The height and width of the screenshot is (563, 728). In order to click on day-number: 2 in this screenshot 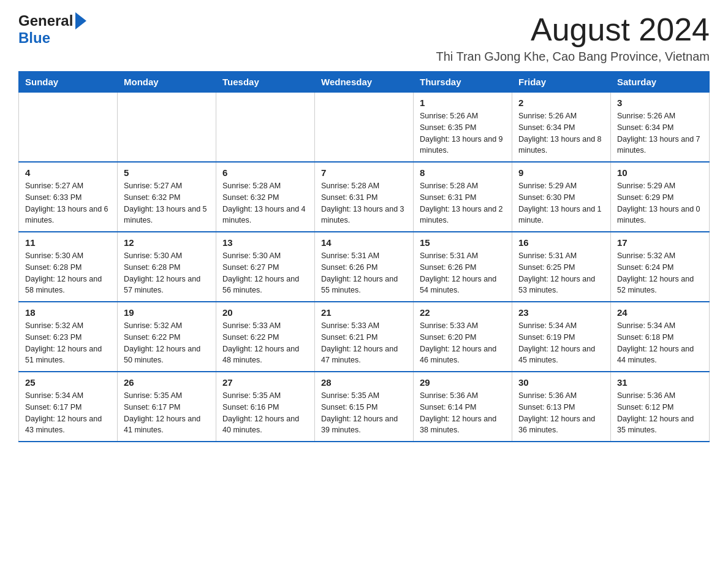, I will do `click(561, 103)`.